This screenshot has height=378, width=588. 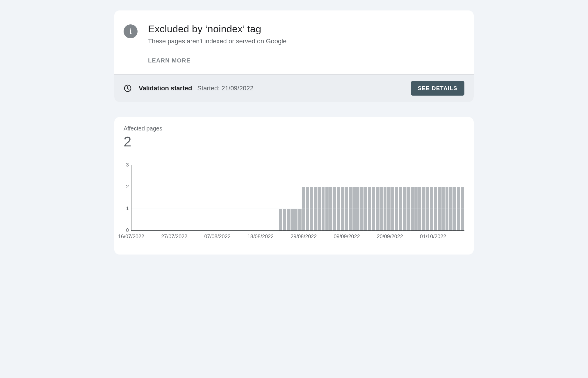 I want to click on chart-y-tick: 0, so click(x=127, y=230).